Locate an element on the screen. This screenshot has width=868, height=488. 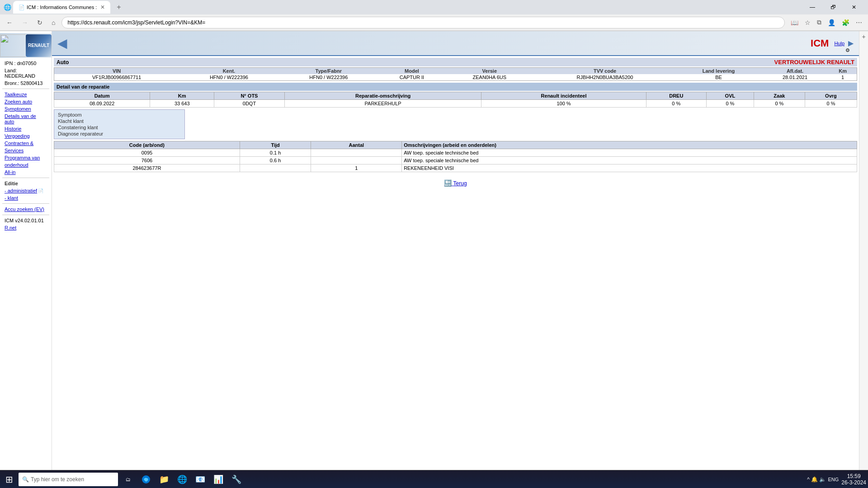
profile-btn: 👤 is located at coordinates (832, 23).